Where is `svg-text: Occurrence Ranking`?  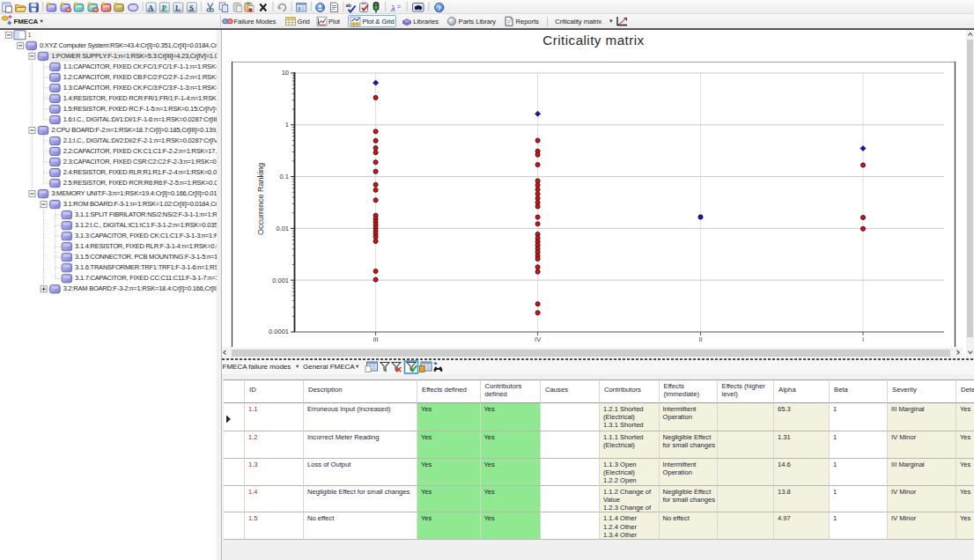 svg-text: Occurrence Ranking is located at coordinates (261, 199).